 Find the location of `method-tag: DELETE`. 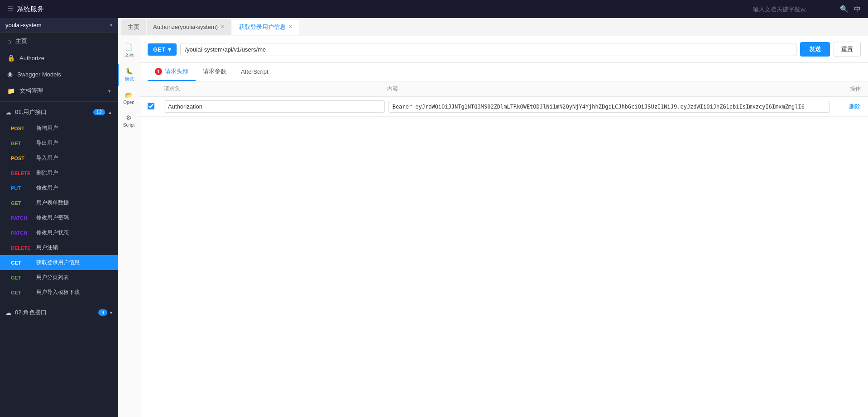

method-tag: DELETE is located at coordinates (22, 248).